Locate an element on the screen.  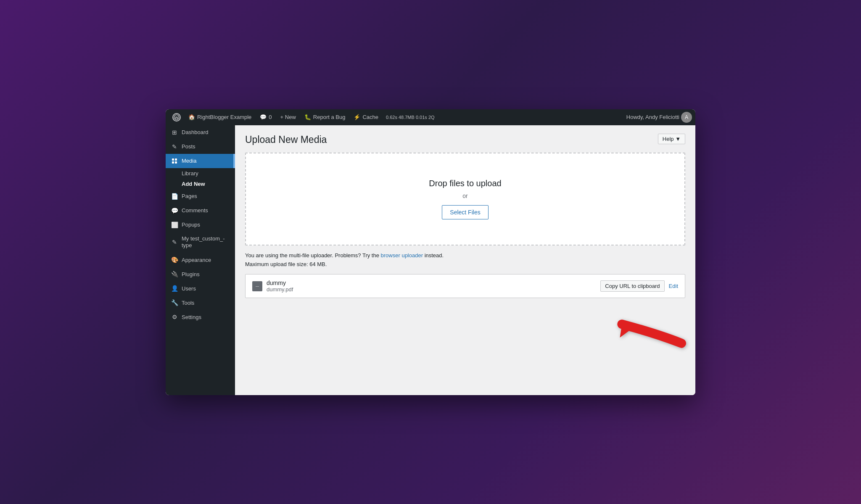
upload-drop-area: Drop files to upload or Select Files is located at coordinates (465, 199).